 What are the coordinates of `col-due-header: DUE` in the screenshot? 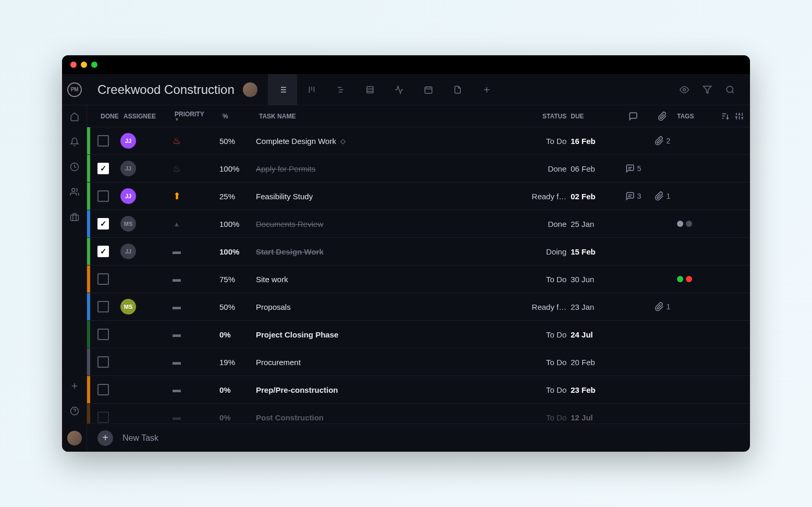 It's located at (595, 116).